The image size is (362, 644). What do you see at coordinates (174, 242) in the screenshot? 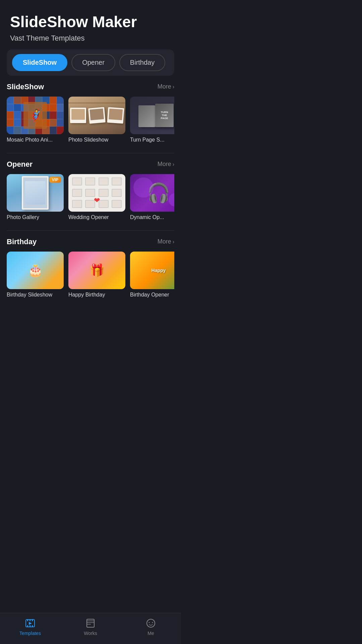
I see `birthday-more-chevron: ›` at bounding box center [174, 242].